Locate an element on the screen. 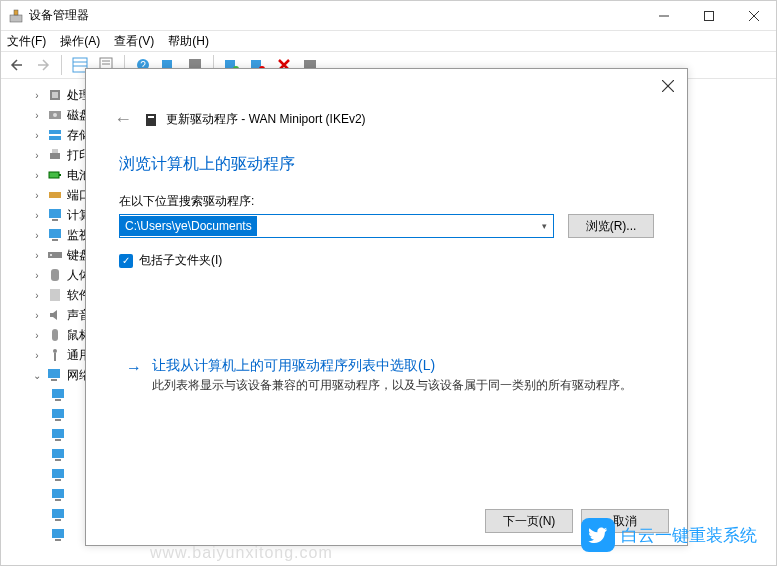 Image resolution: width=777 pixels, height=566 pixels. path-value: C:\Users\ye\Documents is located at coordinates (188, 226).